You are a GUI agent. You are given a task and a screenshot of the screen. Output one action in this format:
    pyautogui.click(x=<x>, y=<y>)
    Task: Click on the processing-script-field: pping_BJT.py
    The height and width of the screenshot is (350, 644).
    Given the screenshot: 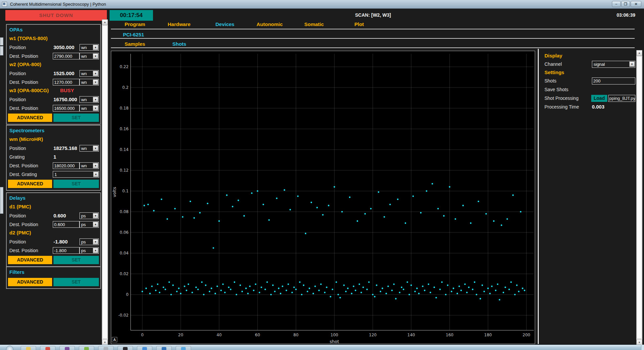 What is the action you would take?
    pyautogui.click(x=622, y=98)
    